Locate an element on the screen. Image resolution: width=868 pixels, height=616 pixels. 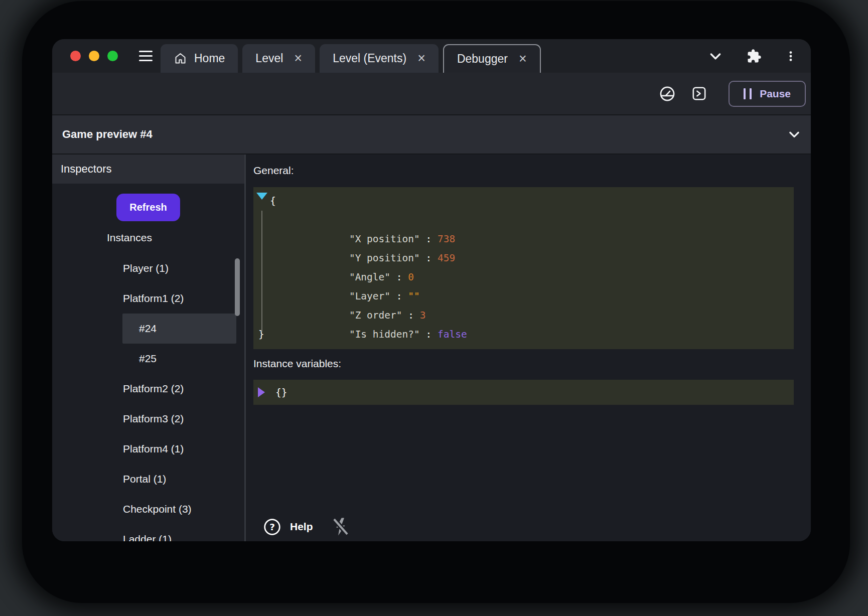
game-preview-title: Game preview #4 is located at coordinates (107, 134).